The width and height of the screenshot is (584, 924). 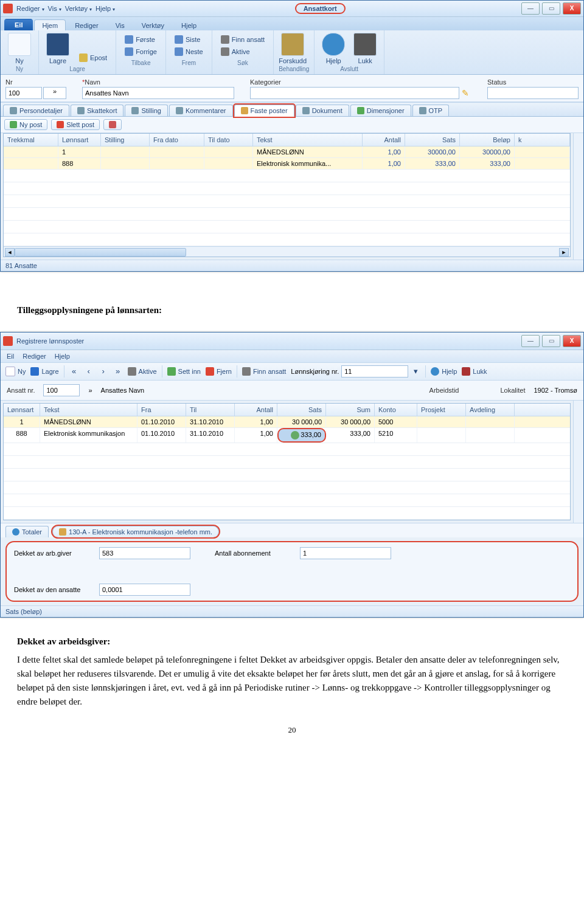 I want to click on settinn-button: Sett inn, so click(x=184, y=371).